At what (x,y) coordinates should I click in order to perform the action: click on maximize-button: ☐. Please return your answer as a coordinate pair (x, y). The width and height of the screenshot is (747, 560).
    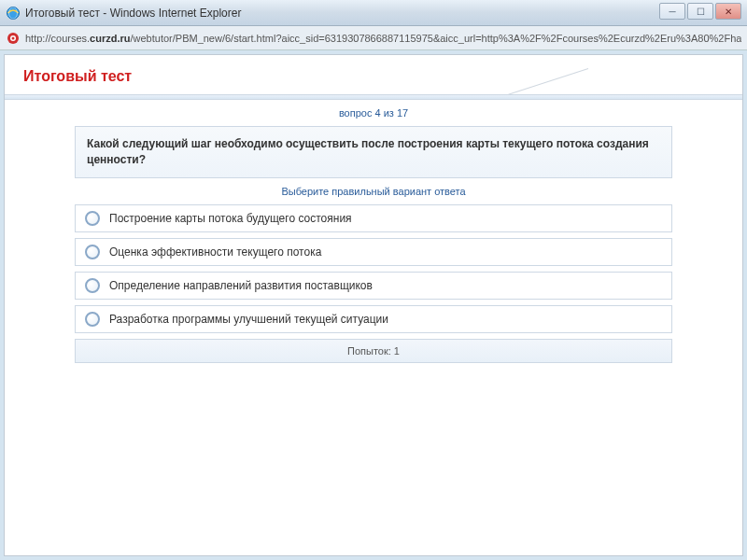
    Looking at the image, I should click on (700, 11).